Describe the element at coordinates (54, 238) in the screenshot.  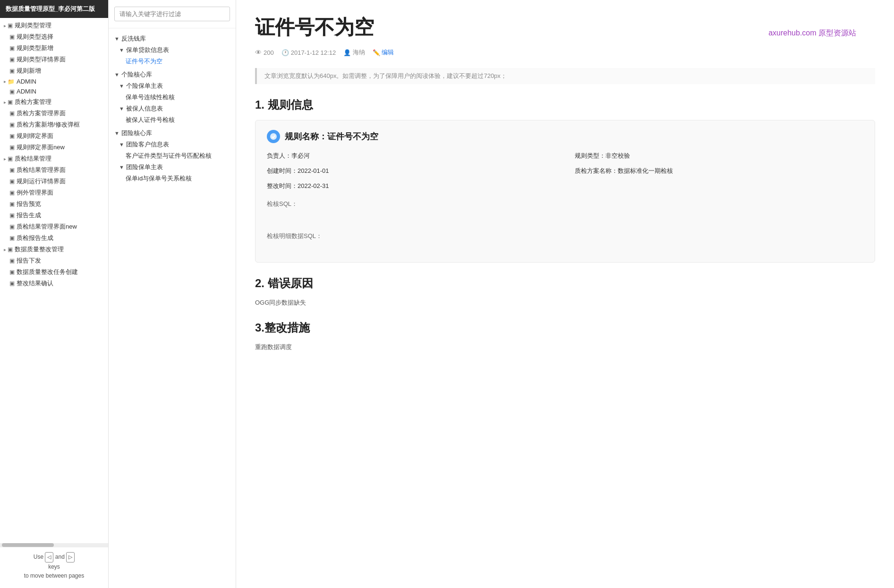
I see `sidebar-item-quality-report-generate: ▣ 质检报告生成` at that location.